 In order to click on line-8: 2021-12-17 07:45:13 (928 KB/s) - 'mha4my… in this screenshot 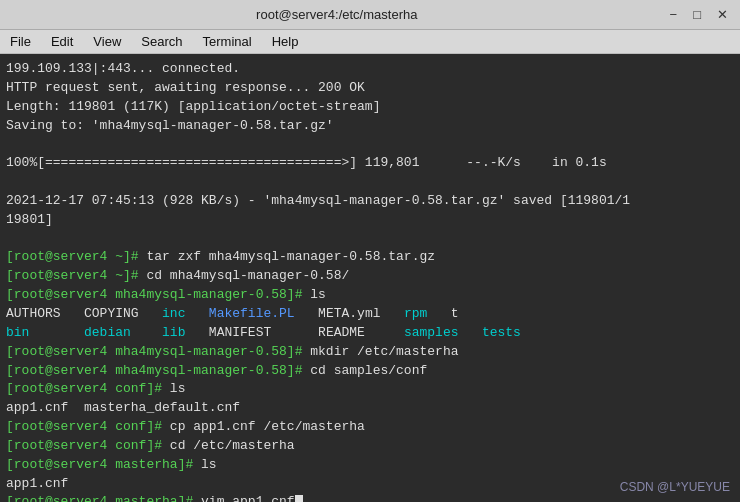, I will do `click(370, 202)`.